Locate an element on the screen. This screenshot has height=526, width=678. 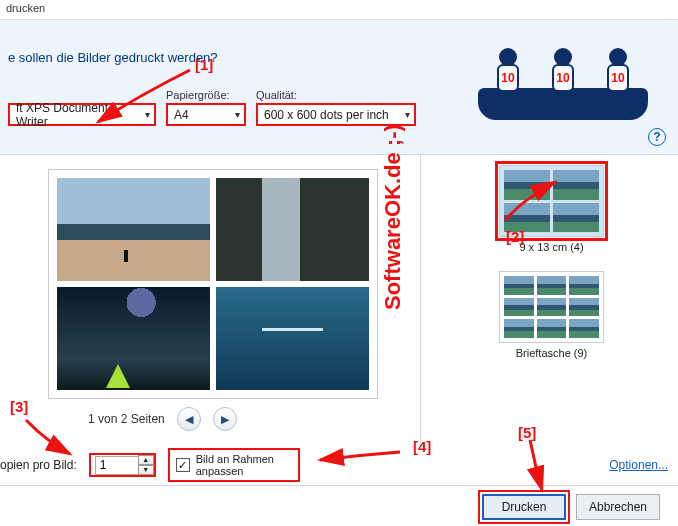
pager: 1 von 2 Seiten ◀ ▶ is located at coordinates (251, 419).